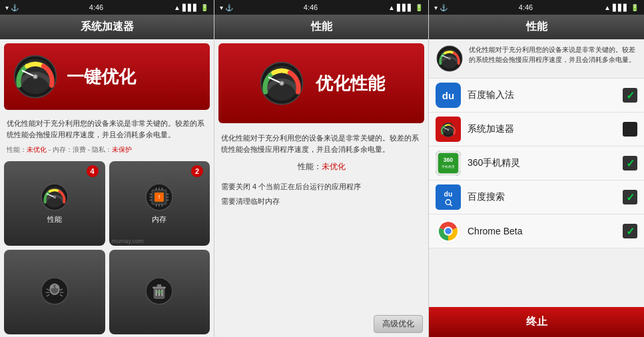 This screenshot has height=337, width=644. What do you see at coordinates (310, 7) in the screenshot?
I see `status-time-2: 4:46` at bounding box center [310, 7].